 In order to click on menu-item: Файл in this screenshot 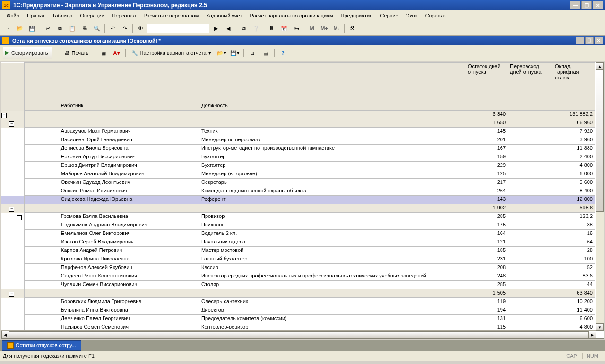, I will do `click(13, 16)`.